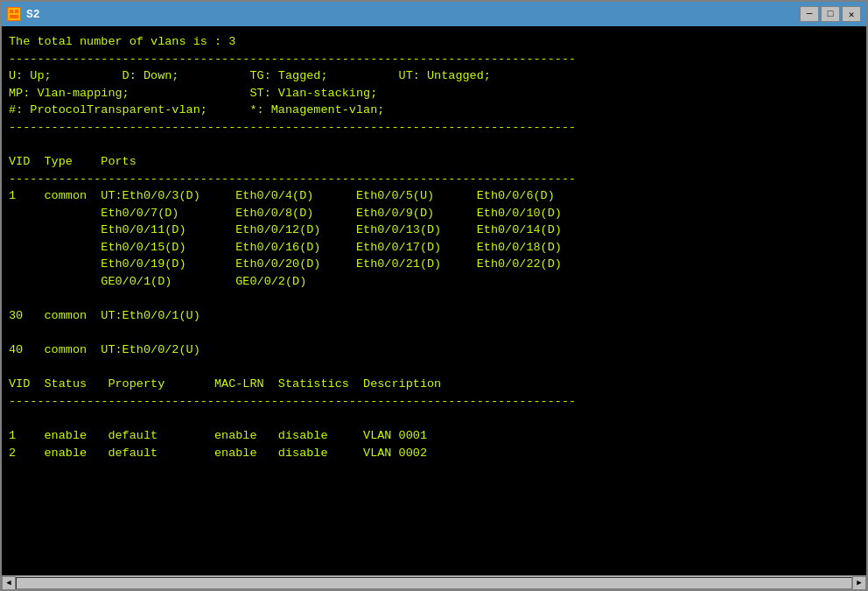  Describe the element at coordinates (9, 583) in the screenshot. I see `scroll-left-button: ◀` at that location.